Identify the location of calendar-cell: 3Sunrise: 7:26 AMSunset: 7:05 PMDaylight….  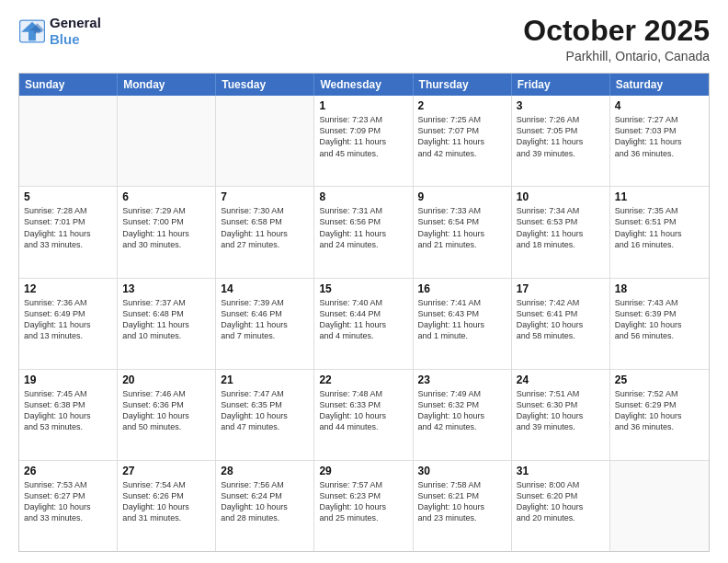
(561, 141).